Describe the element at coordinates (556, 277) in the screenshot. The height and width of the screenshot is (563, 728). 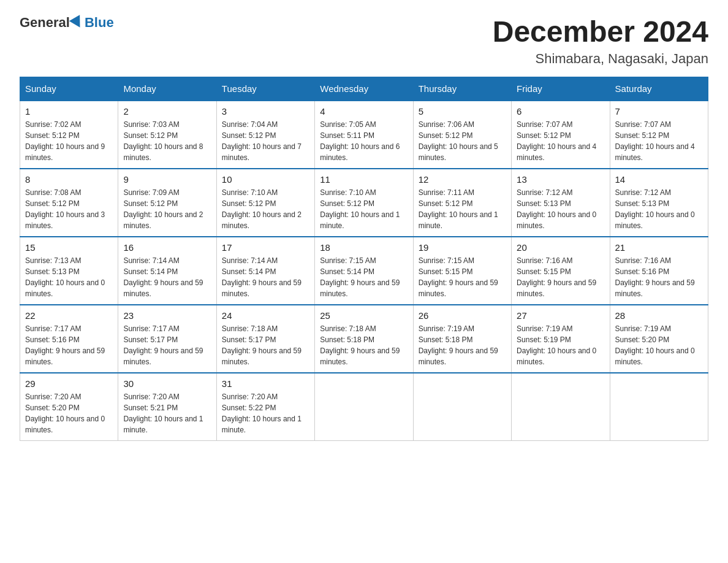
I see `day-info: Sunrise: 7:16 AMSunset: 5:15 PMDaylight:…` at that location.